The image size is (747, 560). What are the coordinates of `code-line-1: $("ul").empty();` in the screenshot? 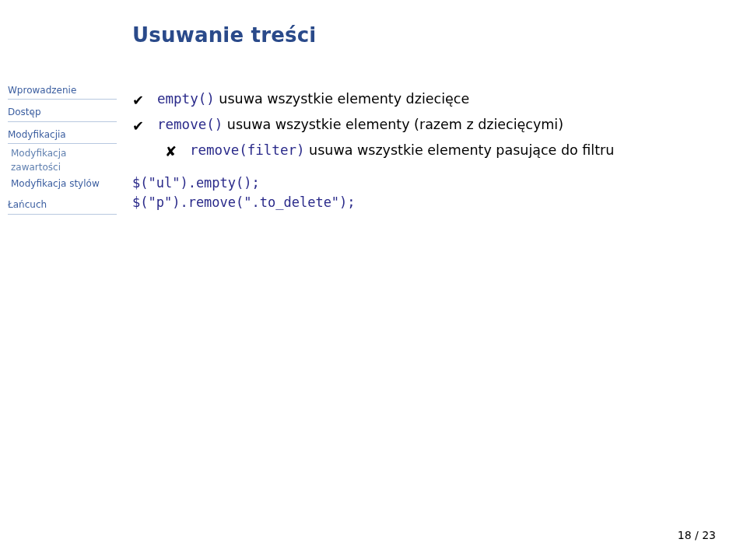 It's located at (424, 184).